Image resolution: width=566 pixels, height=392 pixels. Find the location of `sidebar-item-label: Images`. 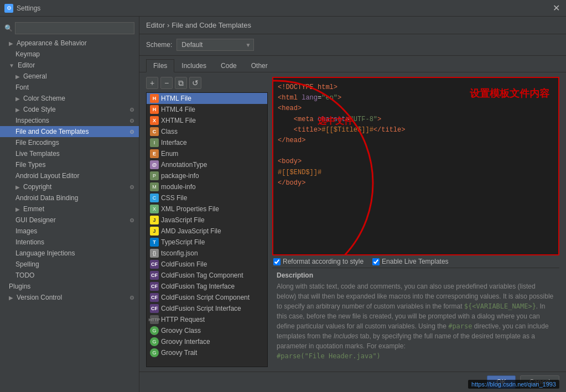

sidebar-item-label: Images is located at coordinates (27, 231).